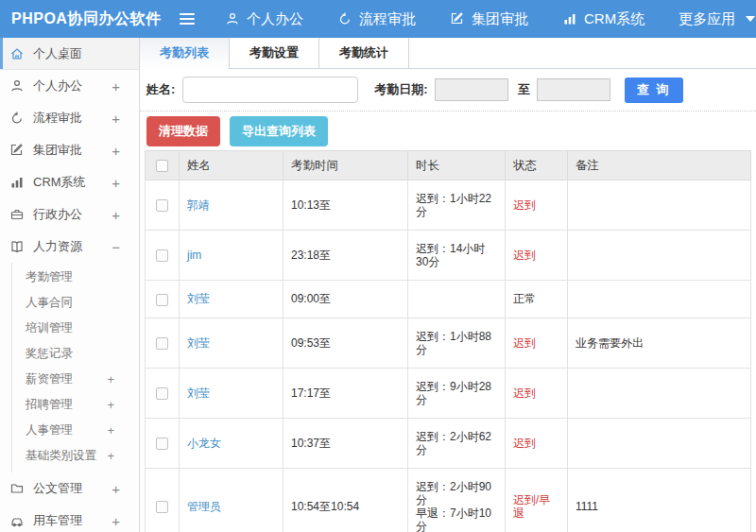  What do you see at coordinates (17, 247) in the screenshot?
I see `book-icon` at bounding box center [17, 247].